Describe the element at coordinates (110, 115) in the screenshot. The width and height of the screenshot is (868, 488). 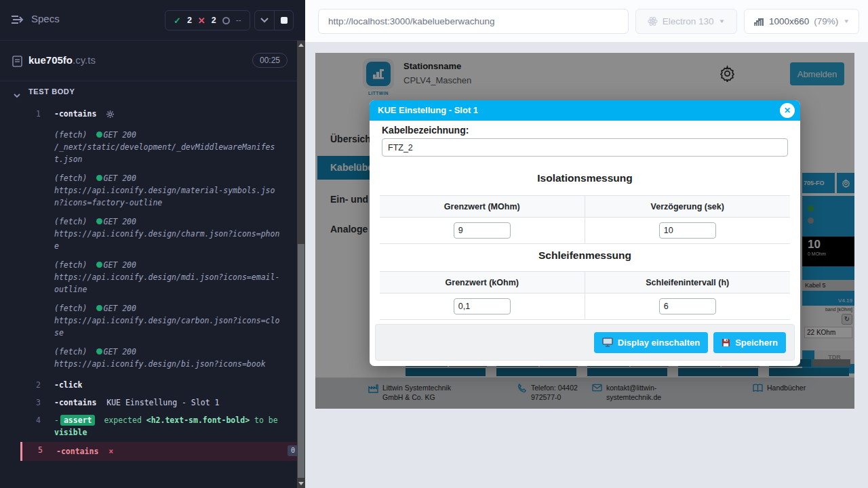
I see `command-options-icon` at that location.